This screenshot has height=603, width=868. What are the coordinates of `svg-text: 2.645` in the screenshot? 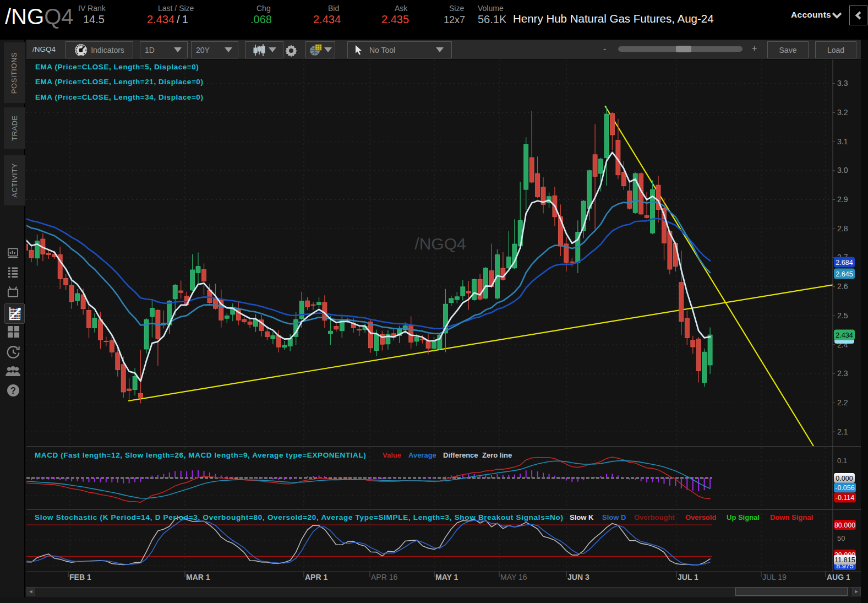 It's located at (844, 274).